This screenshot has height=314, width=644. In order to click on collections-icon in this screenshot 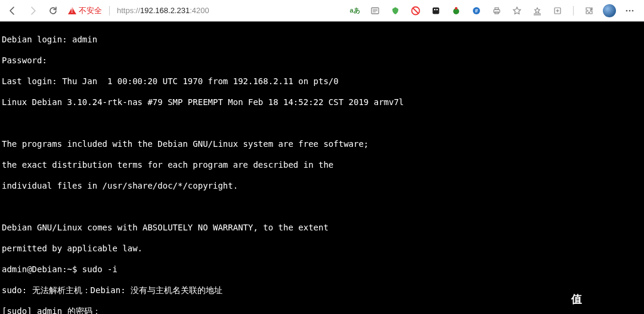, I will do `click(558, 11)`.